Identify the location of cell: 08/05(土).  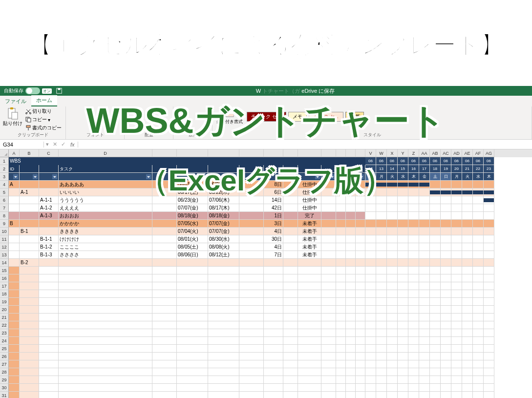
(192, 247).